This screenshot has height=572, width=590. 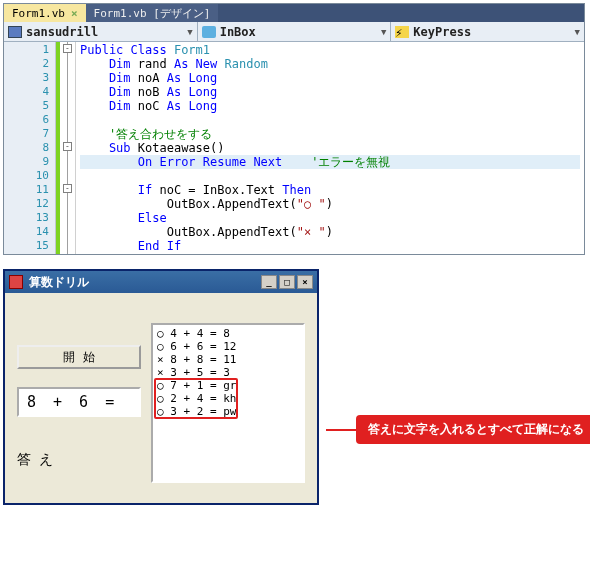 What do you see at coordinates (68, 148) in the screenshot?
I see `fold-column: - - -` at bounding box center [68, 148].